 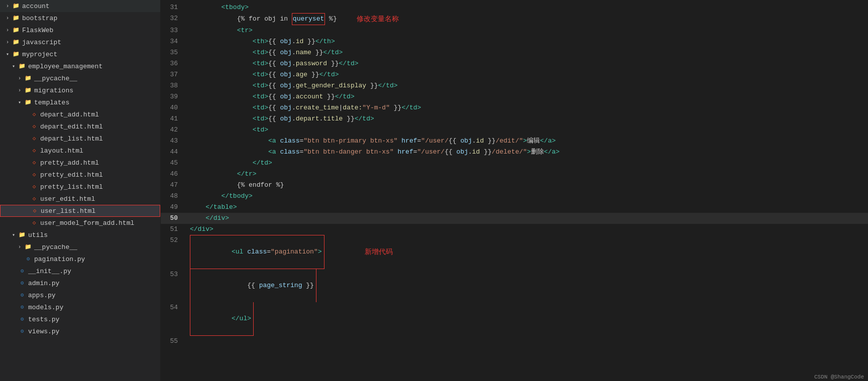 What do you see at coordinates (527, 53) in the screenshot?
I see `line-content: <td>{{ obj.name }}</td>` at bounding box center [527, 53].